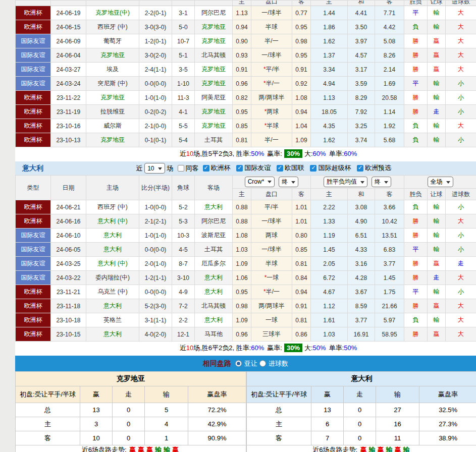 This screenshot has height=452, width=476. Describe the element at coordinates (272, 55) in the screenshot. I see `handicap-line-cell: 一/球半` at that location.